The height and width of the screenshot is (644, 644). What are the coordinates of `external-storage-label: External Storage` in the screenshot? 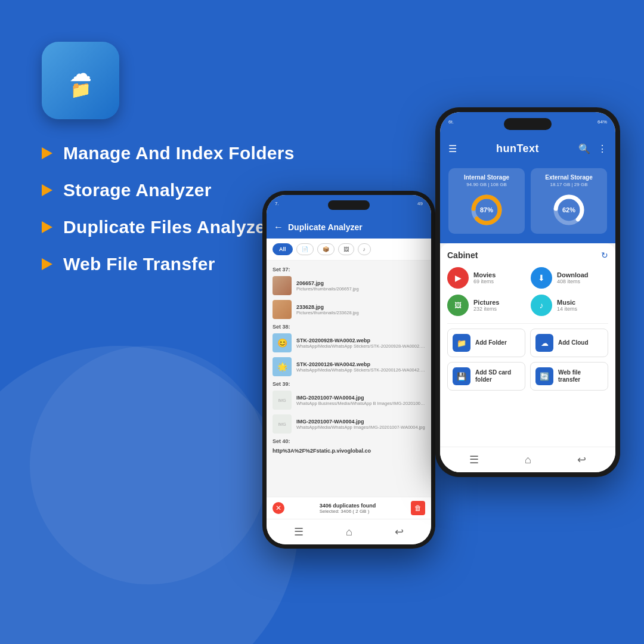 It's located at (569, 178).